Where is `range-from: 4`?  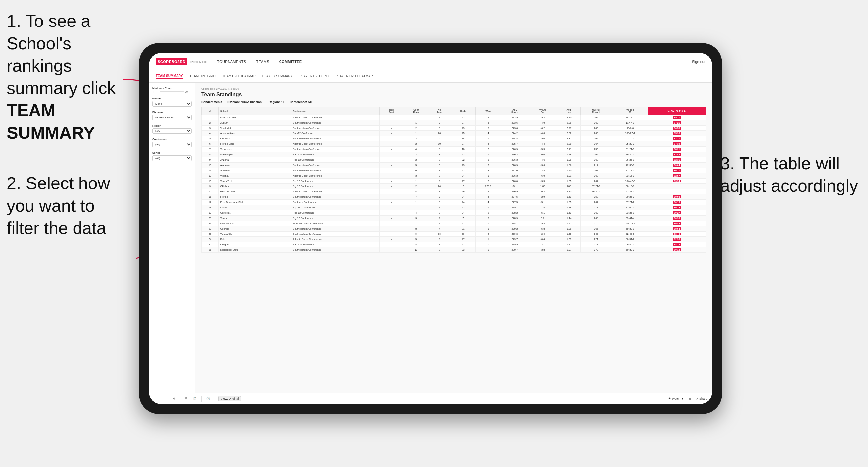 range-from: 4 is located at coordinates (156, 92).